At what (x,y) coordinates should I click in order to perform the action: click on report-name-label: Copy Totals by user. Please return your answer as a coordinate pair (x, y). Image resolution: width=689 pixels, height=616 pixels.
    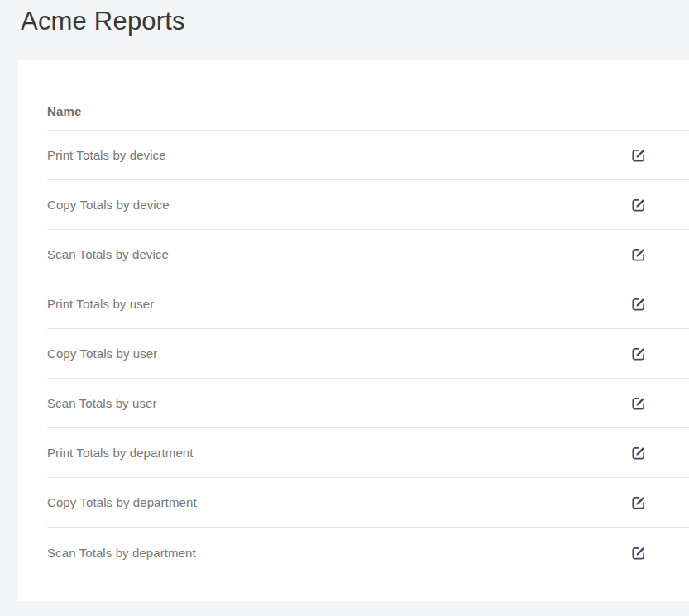
    Looking at the image, I should click on (103, 354).